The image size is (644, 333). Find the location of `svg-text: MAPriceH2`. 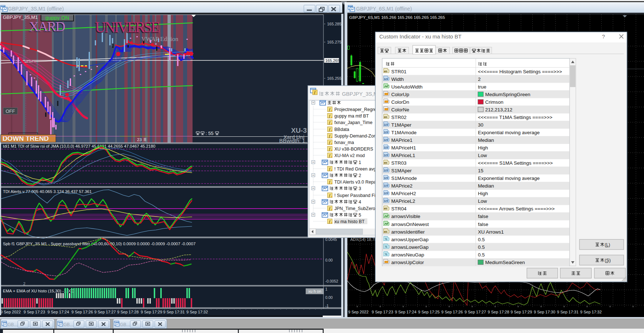

svg-text: MAPriceH2 is located at coordinates (404, 194).